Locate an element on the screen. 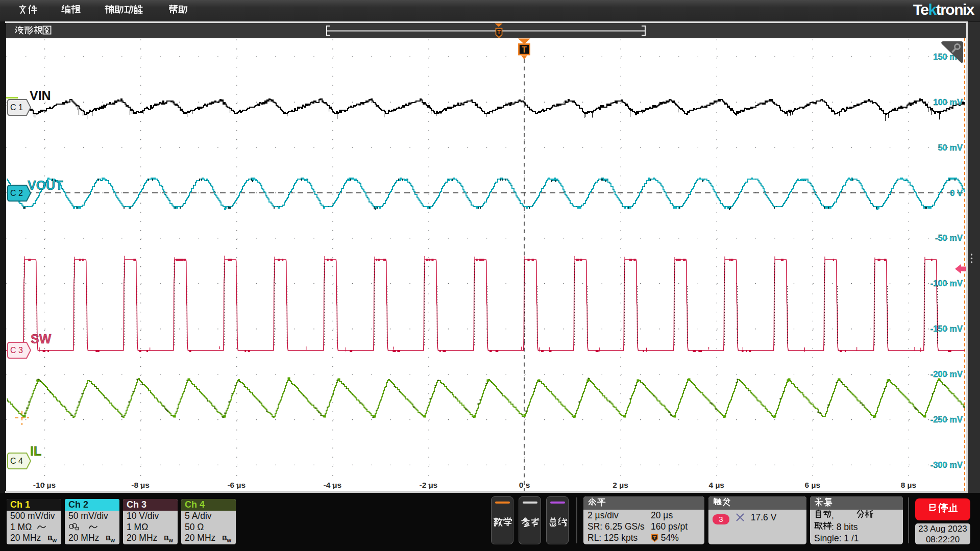 Image resolution: width=980 pixels, height=551 pixels. svg-text: -150 mV is located at coordinates (946, 329).